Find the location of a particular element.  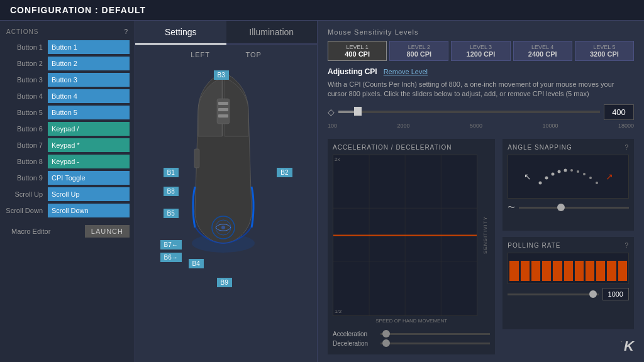

action-row: Scroll Down Scroll Down is located at coordinates (67, 211).